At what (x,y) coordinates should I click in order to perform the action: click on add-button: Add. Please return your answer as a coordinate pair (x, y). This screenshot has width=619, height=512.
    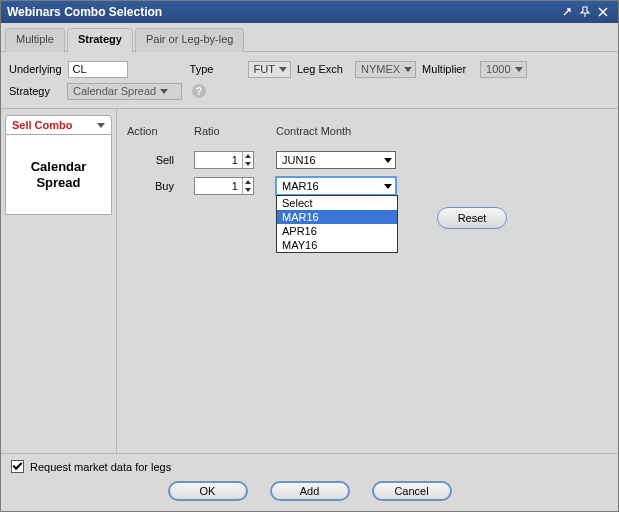
    Looking at the image, I should click on (310, 491).